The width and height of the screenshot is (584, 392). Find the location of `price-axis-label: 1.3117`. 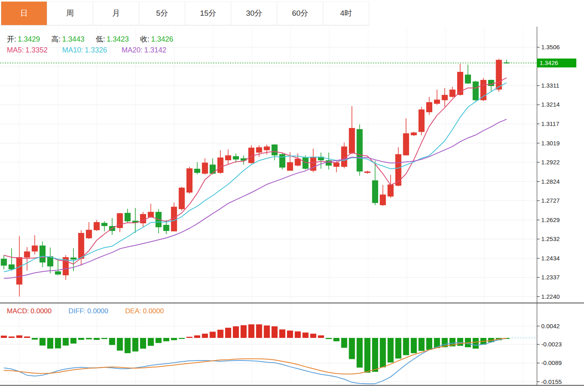

price-axis-label: 1.3117 is located at coordinates (561, 124).